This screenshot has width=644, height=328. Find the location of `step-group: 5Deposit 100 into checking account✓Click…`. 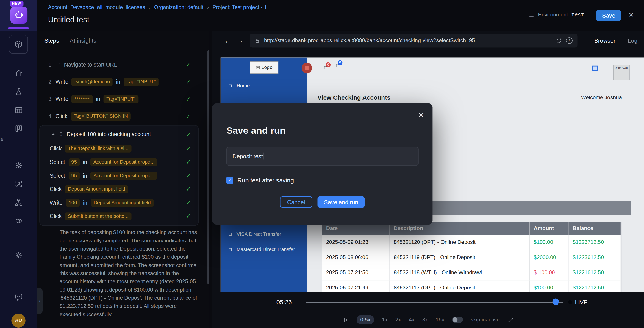

step-group: 5Deposit 100 into checking account✓Click… is located at coordinates (119, 175).